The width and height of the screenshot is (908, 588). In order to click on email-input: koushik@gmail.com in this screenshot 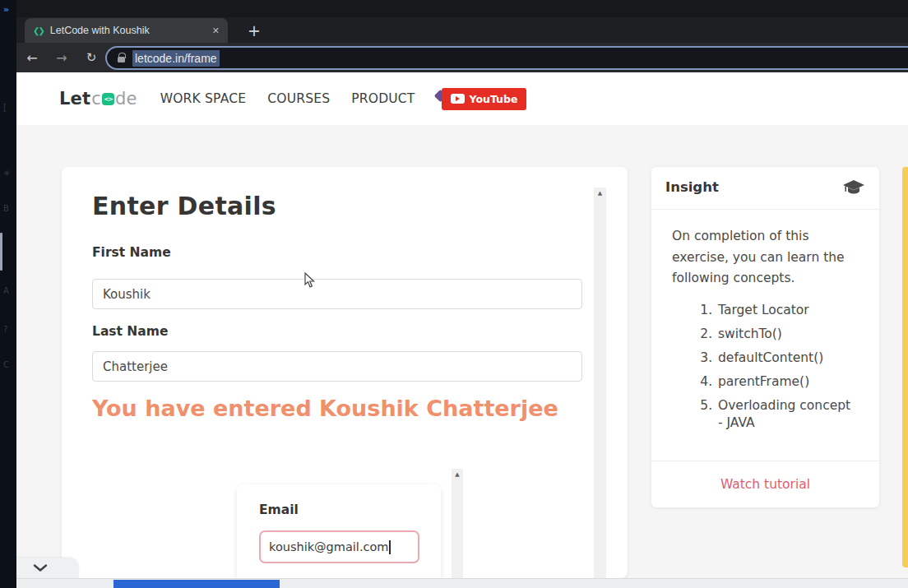, I will do `click(339, 547)`.